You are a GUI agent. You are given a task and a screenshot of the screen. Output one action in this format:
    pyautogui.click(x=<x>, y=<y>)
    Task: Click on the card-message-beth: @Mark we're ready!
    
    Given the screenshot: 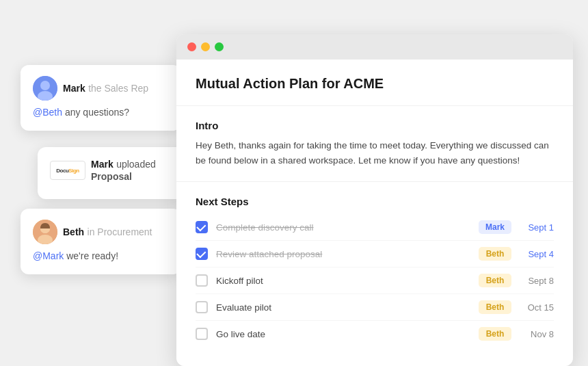 What is the action you would take?
    pyautogui.click(x=101, y=257)
    